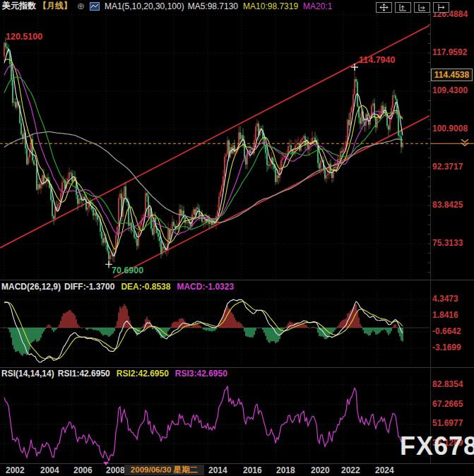  Describe the element at coordinates (448, 205) in the screenshot. I see `y-axis-label: 83.8425` at that location.